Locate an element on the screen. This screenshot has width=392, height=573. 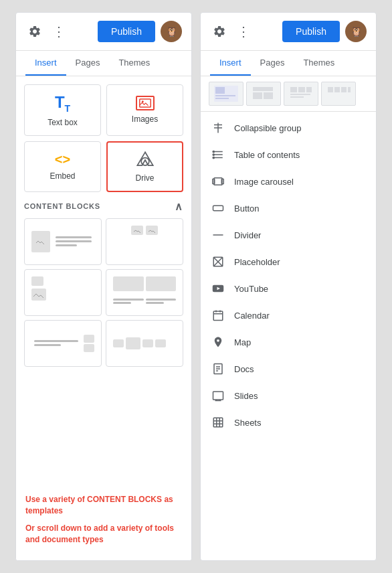
embed-label: Embed is located at coordinates (62, 176).